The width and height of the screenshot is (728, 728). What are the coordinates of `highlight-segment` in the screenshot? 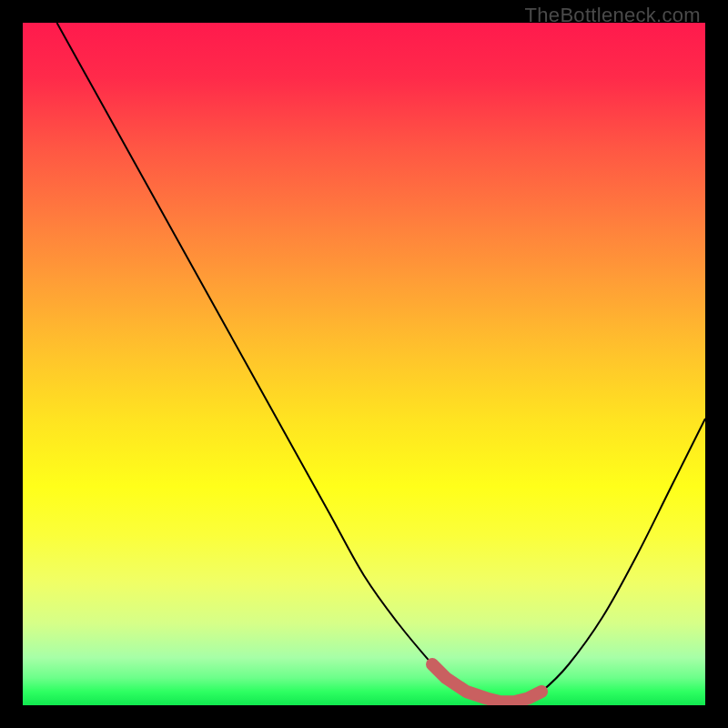 It's located at (487, 682).